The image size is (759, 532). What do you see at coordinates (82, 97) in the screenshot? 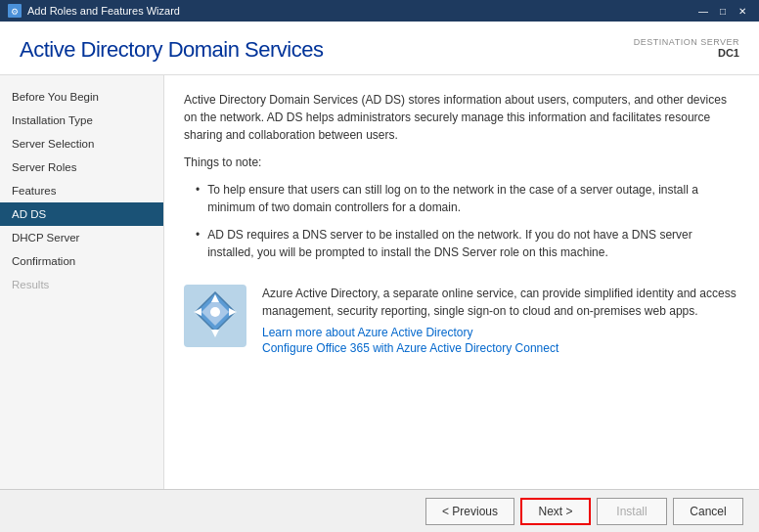
I see `sidebar-item-before-you-begin: Before You Begin` at bounding box center [82, 97].